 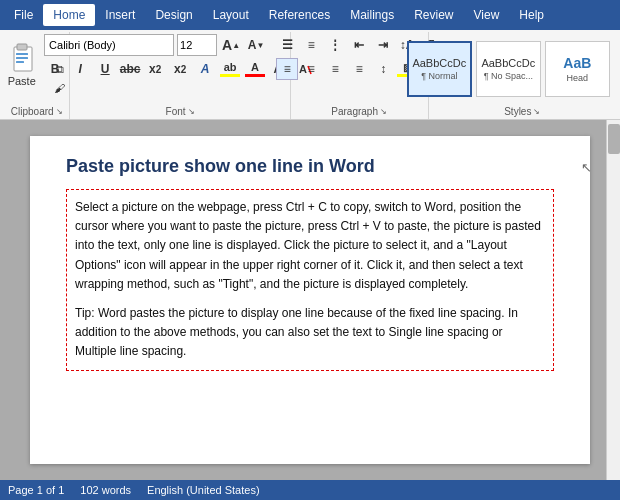 I want to click on font-shrink-button: A▼, so click(x=256, y=45).